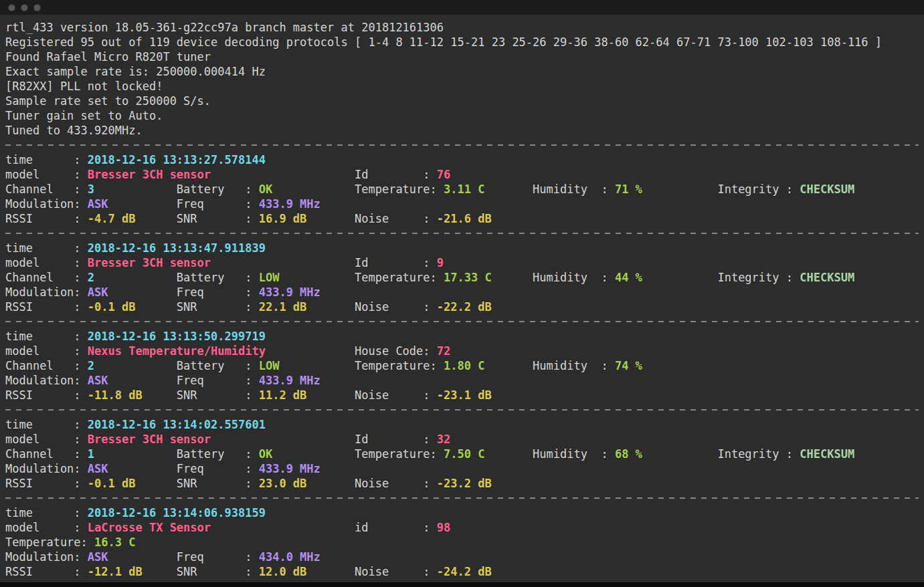 The width and height of the screenshot is (924, 587). What do you see at coordinates (266, 454) in the screenshot?
I see `field-value: OK` at bounding box center [266, 454].